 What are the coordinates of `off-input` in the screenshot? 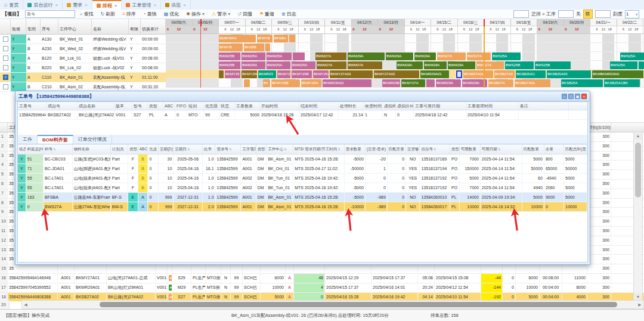 It's located at (566, 14).